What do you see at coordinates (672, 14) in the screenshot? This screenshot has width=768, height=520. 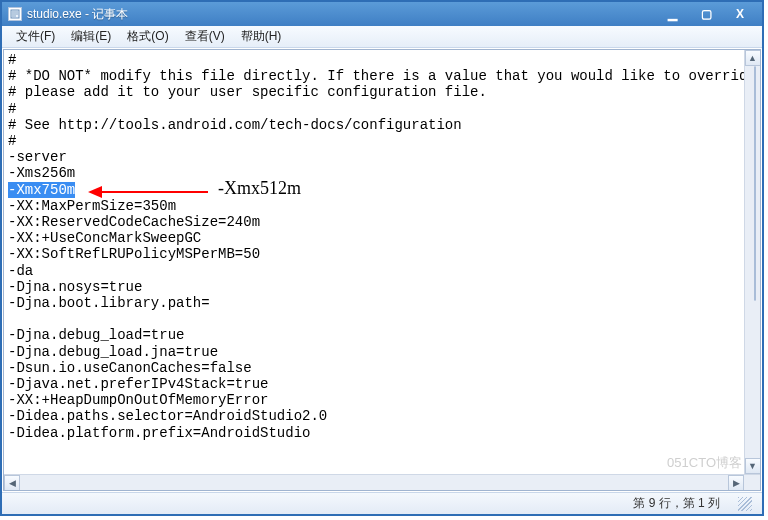 I see `minimize-button: ▁` at bounding box center [672, 14].